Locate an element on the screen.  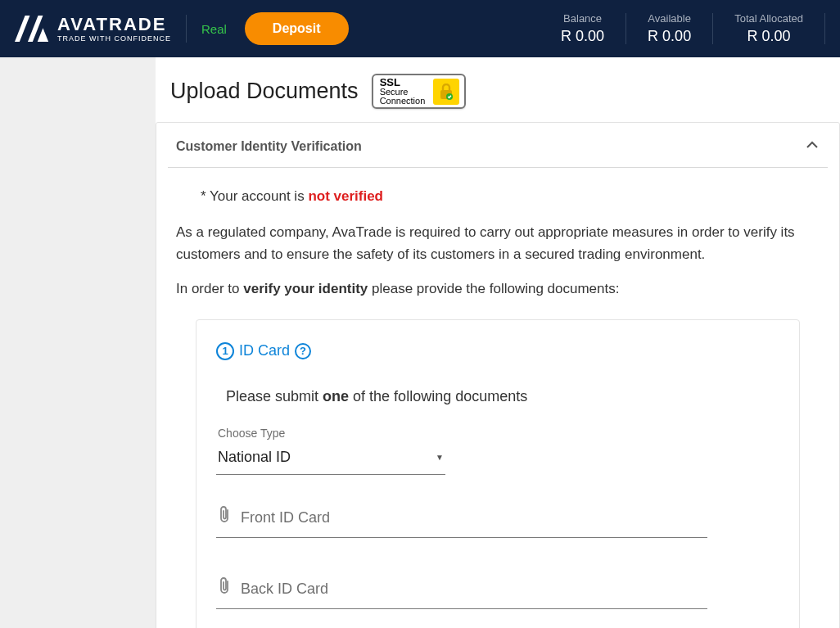
stat-label: Balance is located at coordinates (583, 18).